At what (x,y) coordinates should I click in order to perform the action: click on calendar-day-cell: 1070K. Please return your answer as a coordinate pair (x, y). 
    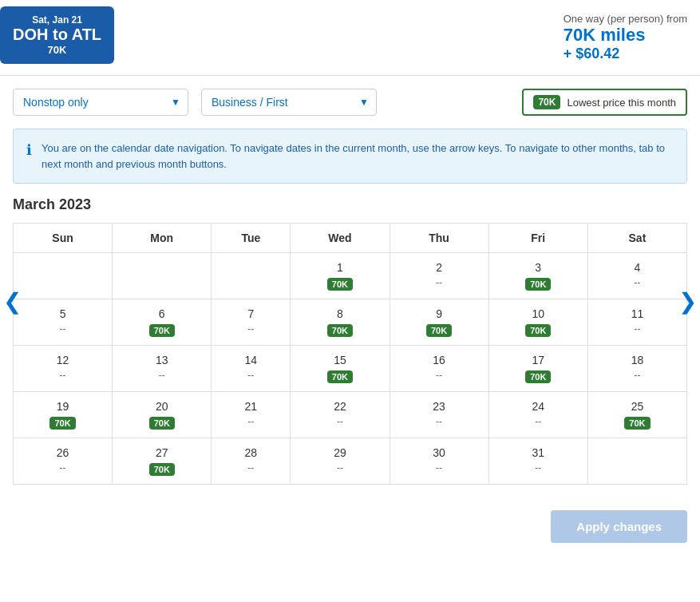
    Looking at the image, I should click on (538, 323).